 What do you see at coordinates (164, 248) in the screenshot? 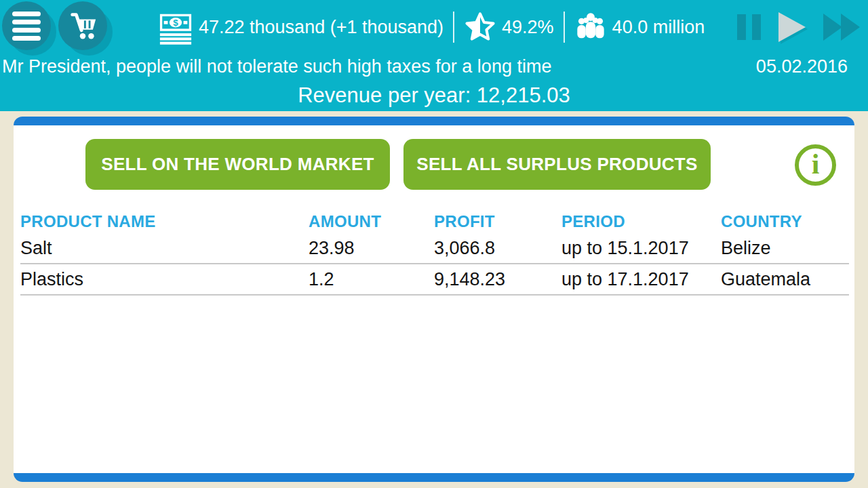
I see `cell-product-name: Salt` at bounding box center [164, 248].